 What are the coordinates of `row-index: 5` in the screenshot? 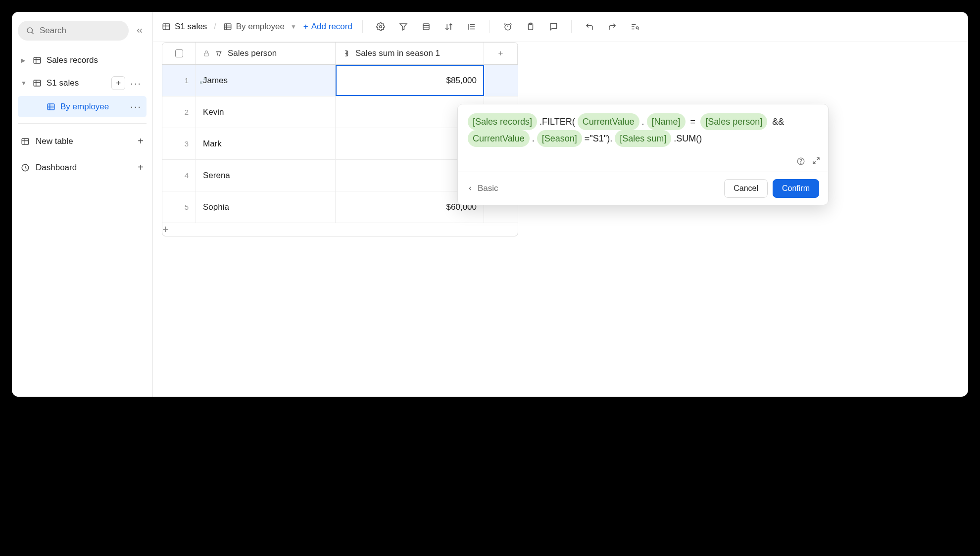 It's located at (179, 207).